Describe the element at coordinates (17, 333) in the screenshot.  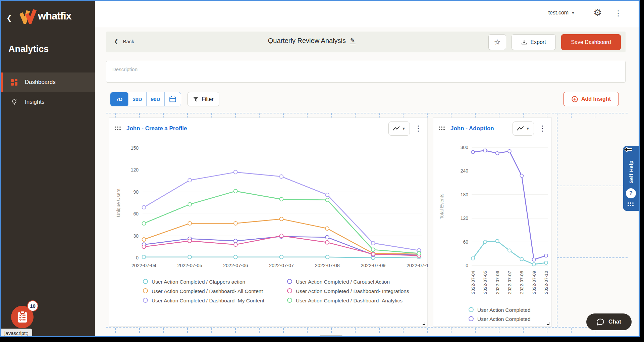
I see `browser-status-text: javascript:;` at that location.